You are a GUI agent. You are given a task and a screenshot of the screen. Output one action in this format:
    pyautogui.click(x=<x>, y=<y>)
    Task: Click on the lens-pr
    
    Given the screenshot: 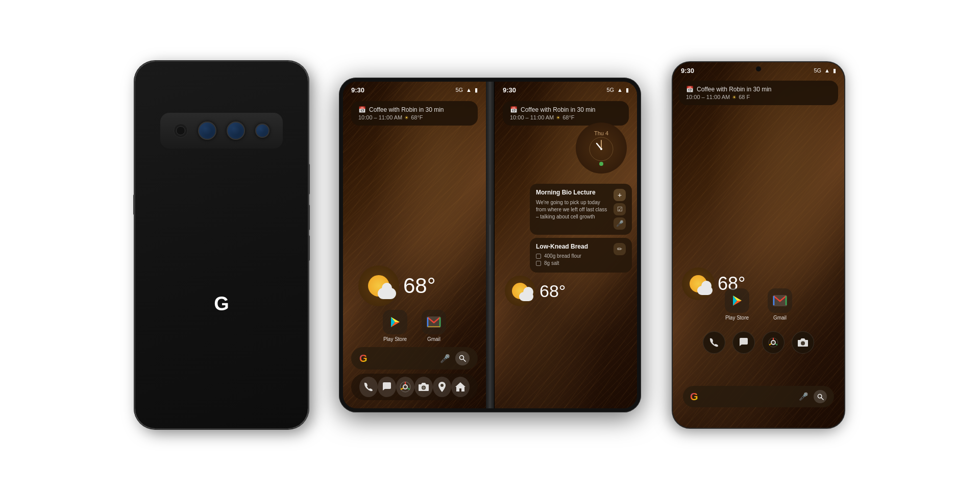 What is the action you would take?
    pyautogui.click(x=820, y=397)
    